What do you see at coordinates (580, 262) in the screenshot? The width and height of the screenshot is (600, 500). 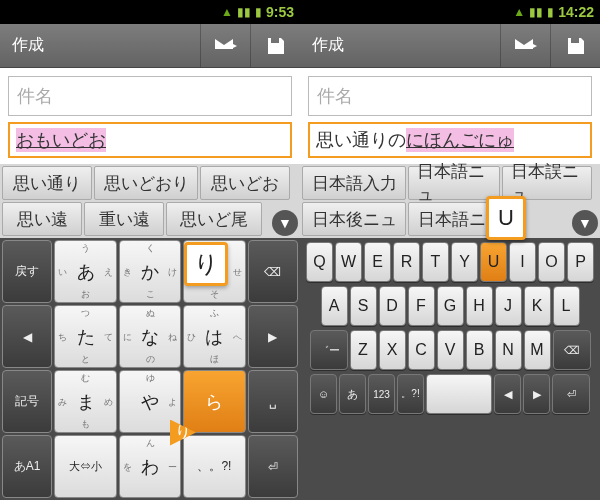 I see `key-p: P` at bounding box center [580, 262].